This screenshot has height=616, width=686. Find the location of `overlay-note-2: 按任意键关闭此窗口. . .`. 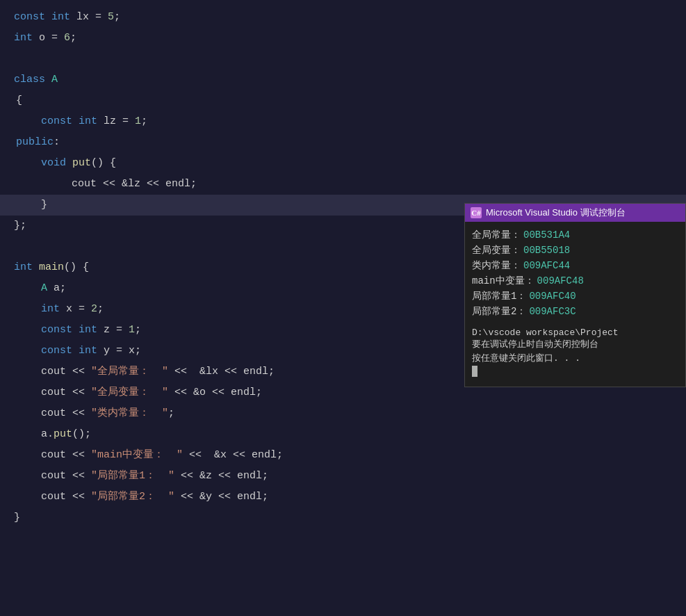

overlay-note-2: 按任意键关闭此窗口. . . is located at coordinates (575, 359).